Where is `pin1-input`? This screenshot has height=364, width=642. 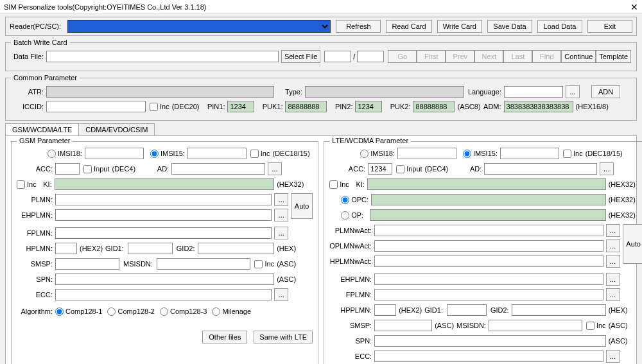 pin1-input is located at coordinates (241, 107).